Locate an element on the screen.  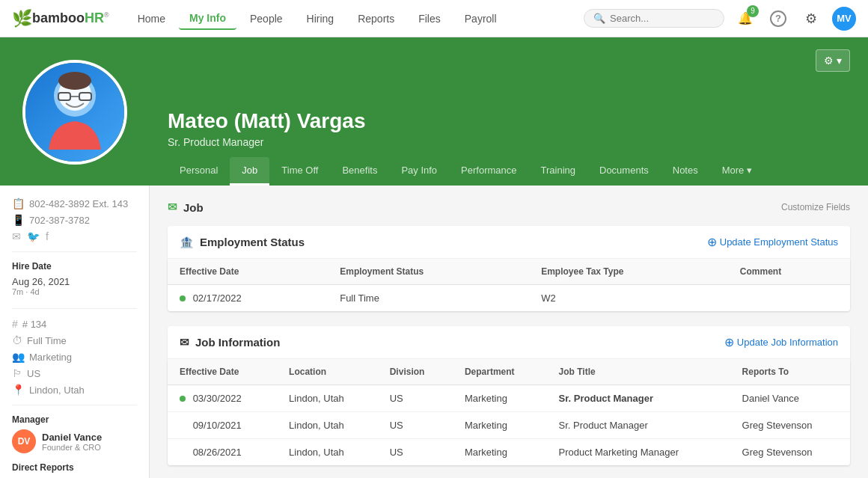
manager-name: Daniel Vance is located at coordinates (72, 437).